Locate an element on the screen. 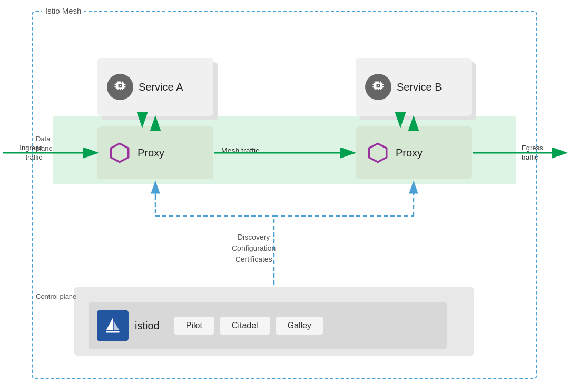 This screenshot has width=569, height=392. service-b-stack: Service B is located at coordinates (414, 87).